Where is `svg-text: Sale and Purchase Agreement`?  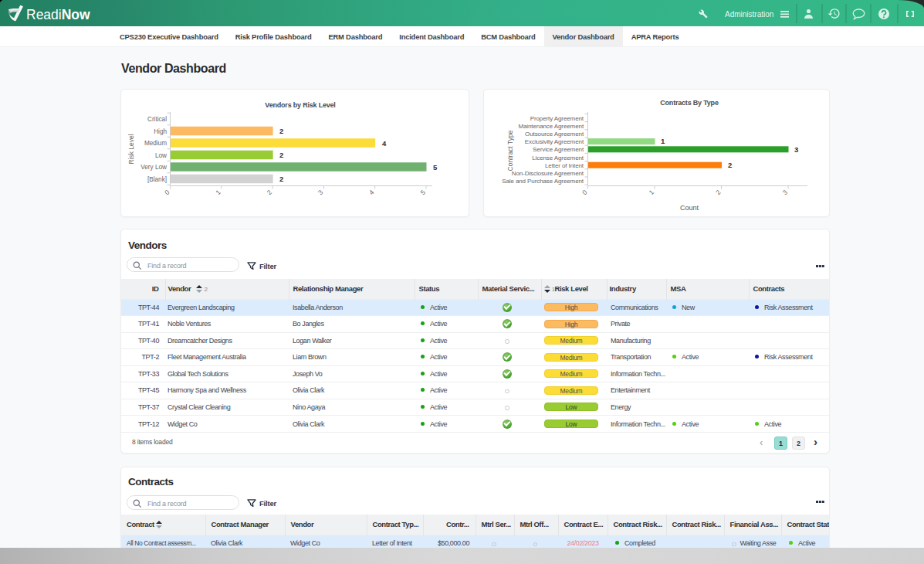
svg-text: Sale and Purchase Agreement is located at coordinates (543, 181).